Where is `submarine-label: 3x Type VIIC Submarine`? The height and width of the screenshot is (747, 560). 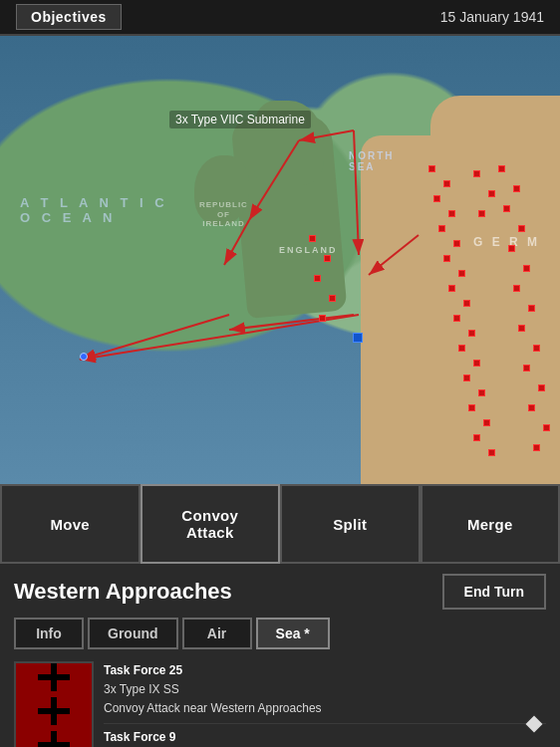
submarine-label: 3x Type VIIC Submarine is located at coordinates (240, 120).